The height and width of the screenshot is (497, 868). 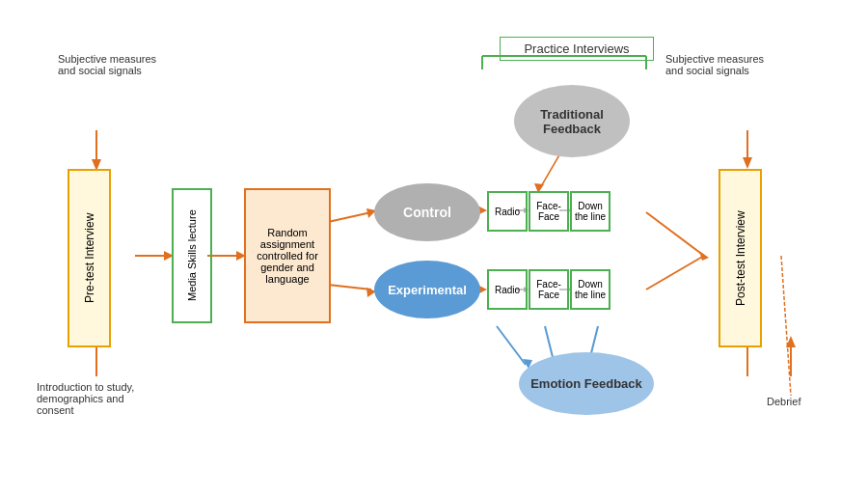 I want to click on face-face1-box: Face- Face, so click(x=549, y=211).